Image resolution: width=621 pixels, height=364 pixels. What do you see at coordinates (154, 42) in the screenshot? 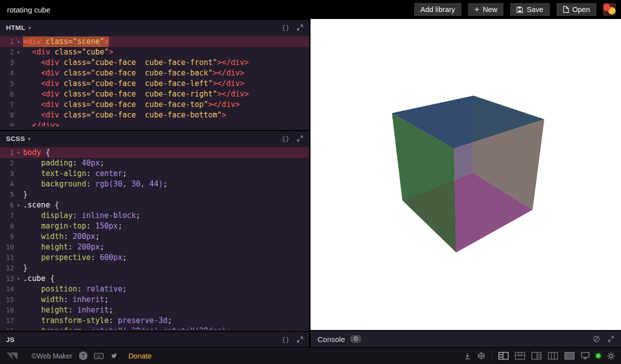
I see `code-line-1: 1▾<div class="scene">` at bounding box center [154, 42].